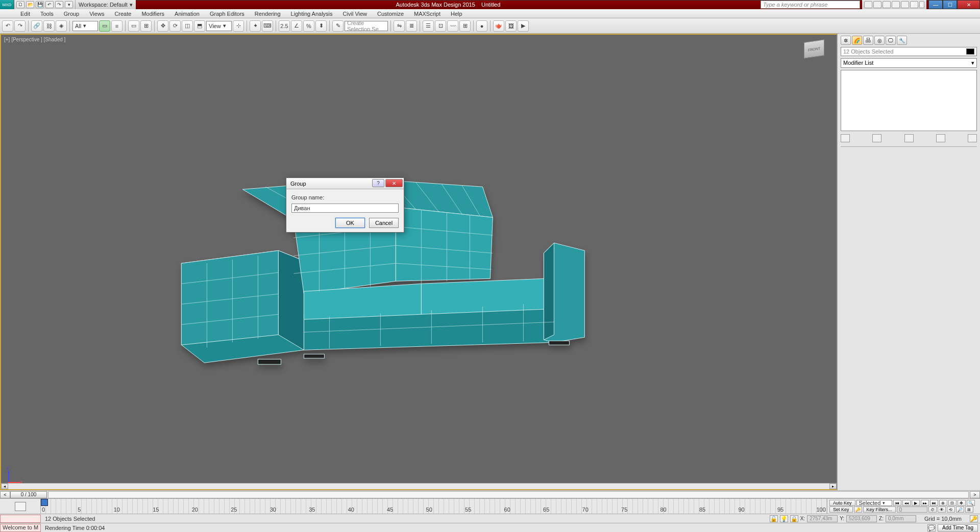  Describe the element at coordinates (440, 26) in the screenshot. I see `layer-explorer-icon: ⊡` at that location.